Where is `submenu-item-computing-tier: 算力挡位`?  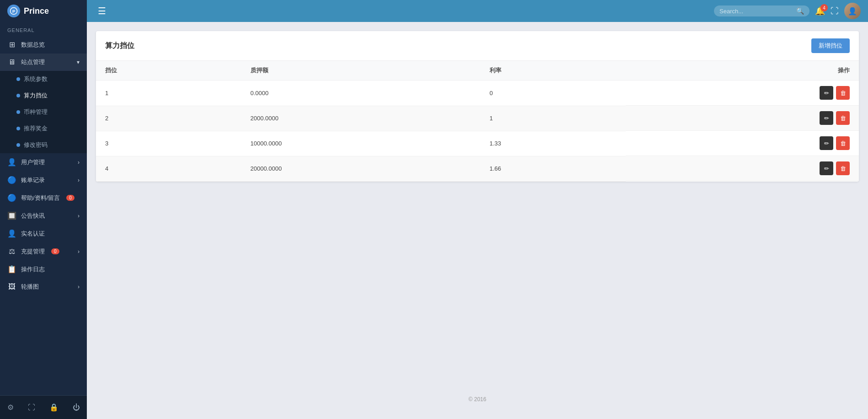
submenu-item-computing-tier: 算力挡位 is located at coordinates (43, 96).